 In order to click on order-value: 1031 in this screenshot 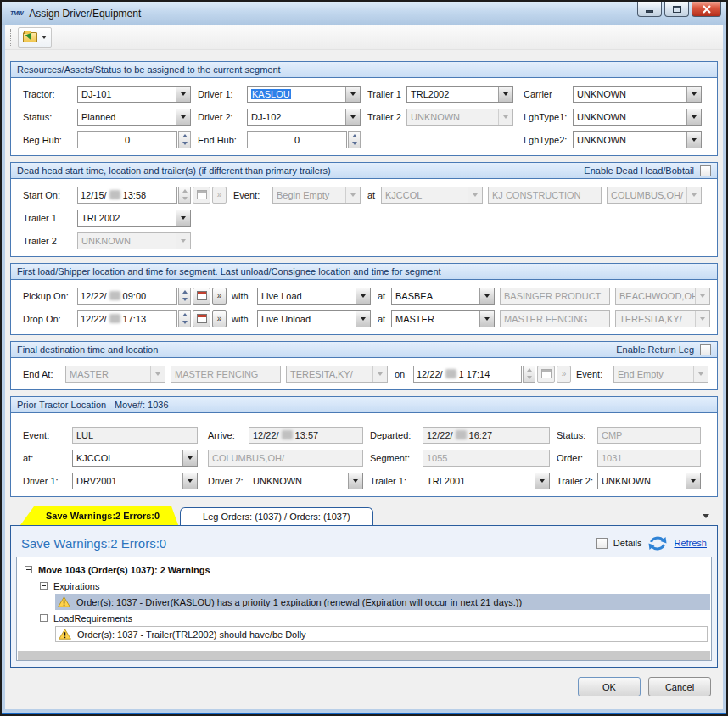, I will do `click(649, 458)`.